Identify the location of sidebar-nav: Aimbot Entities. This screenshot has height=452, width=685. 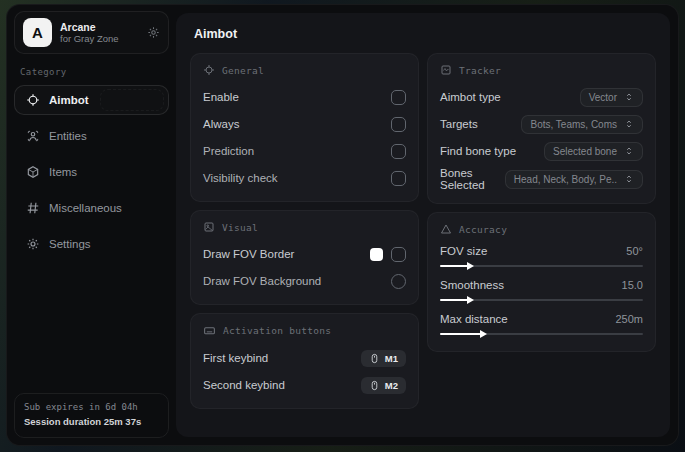
(92, 172).